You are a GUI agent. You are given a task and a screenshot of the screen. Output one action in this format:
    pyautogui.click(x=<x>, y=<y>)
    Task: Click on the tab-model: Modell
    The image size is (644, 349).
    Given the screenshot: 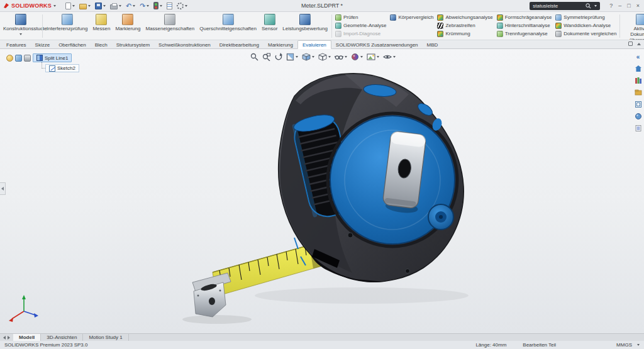 What is the action you would take?
    pyautogui.click(x=27, y=337)
    